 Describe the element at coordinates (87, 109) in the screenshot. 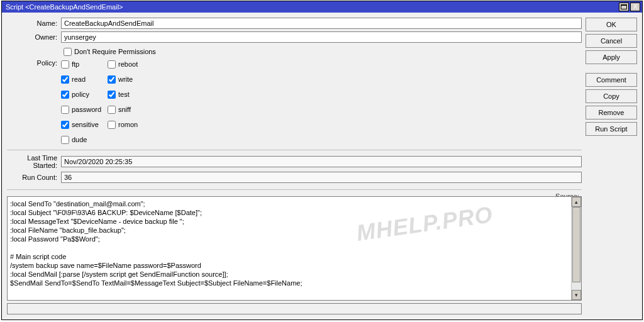

I see `policy-password-label: password` at that location.